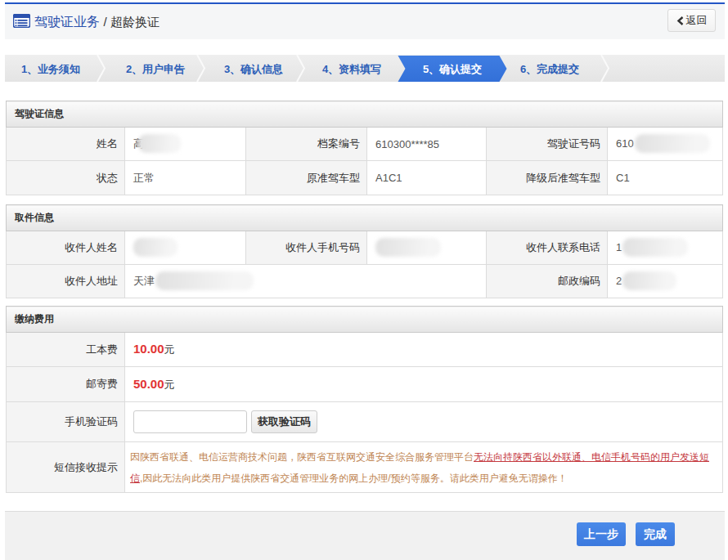 The width and height of the screenshot is (728, 560). What do you see at coordinates (550, 69) in the screenshot?
I see `svg-text: 6、完成提交` at bounding box center [550, 69].